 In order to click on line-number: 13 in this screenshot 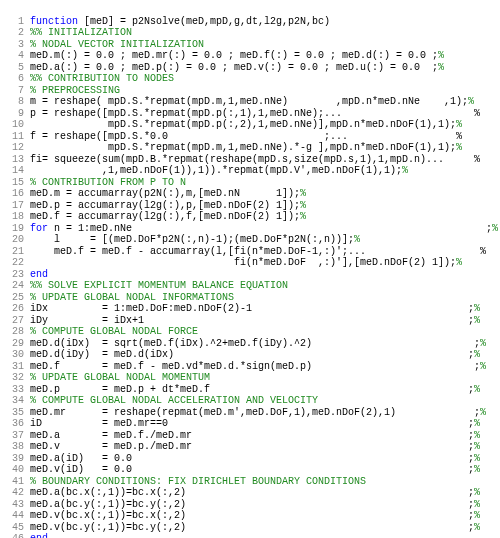, I will do `click(18, 160)`.